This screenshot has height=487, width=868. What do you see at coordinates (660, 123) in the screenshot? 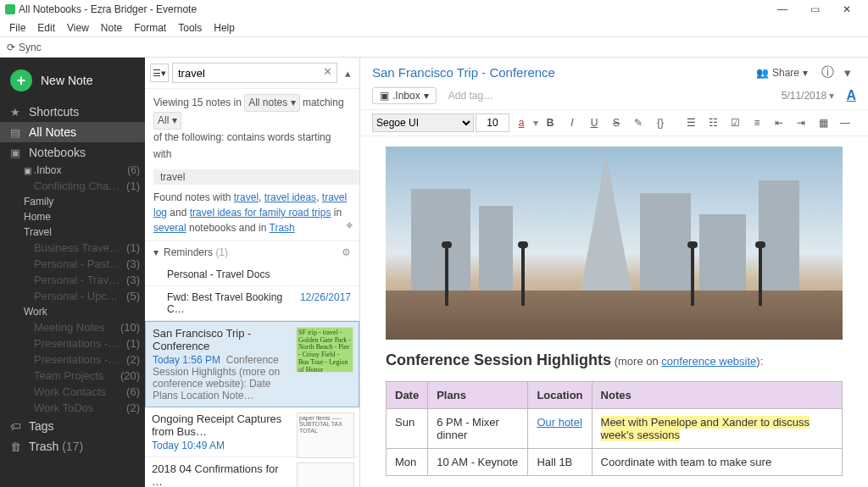
I see `code-button: {}` at bounding box center [660, 123].